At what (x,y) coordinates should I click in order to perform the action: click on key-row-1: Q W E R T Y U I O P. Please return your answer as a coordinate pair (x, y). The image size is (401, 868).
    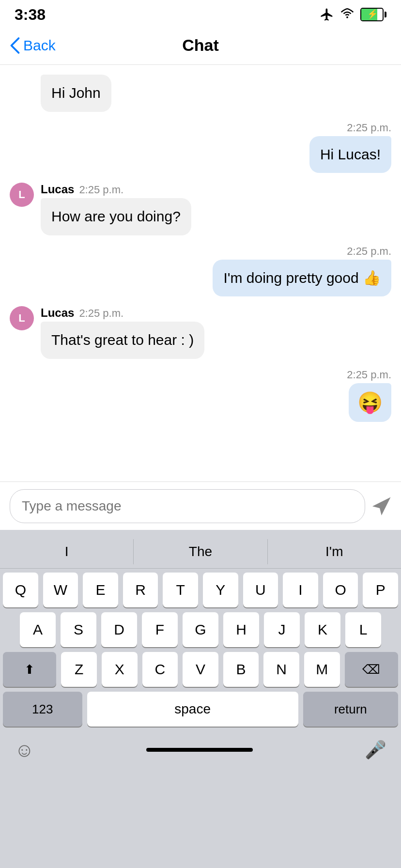
    Looking at the image, I should click on (200, 590).